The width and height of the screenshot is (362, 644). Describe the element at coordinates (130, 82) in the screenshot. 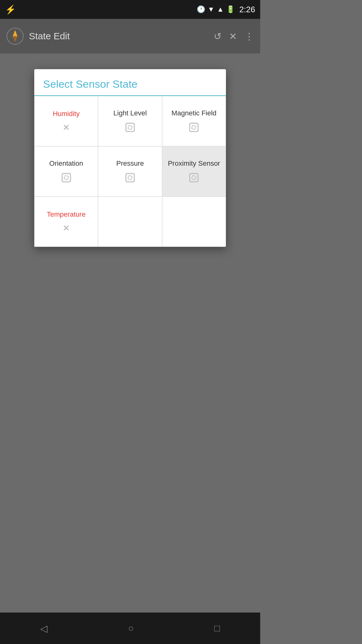

I see `dialog-title: Select Sensor State` at that location.